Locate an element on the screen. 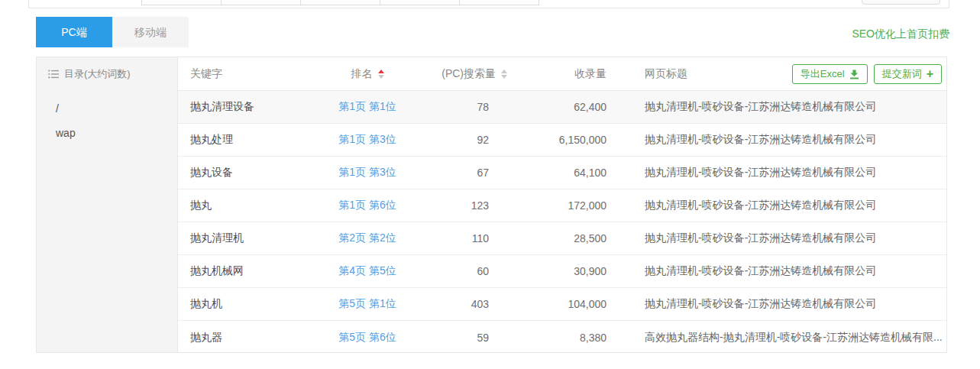  rank-link: 第1页 第1位 is located at coordinates (367, 107).